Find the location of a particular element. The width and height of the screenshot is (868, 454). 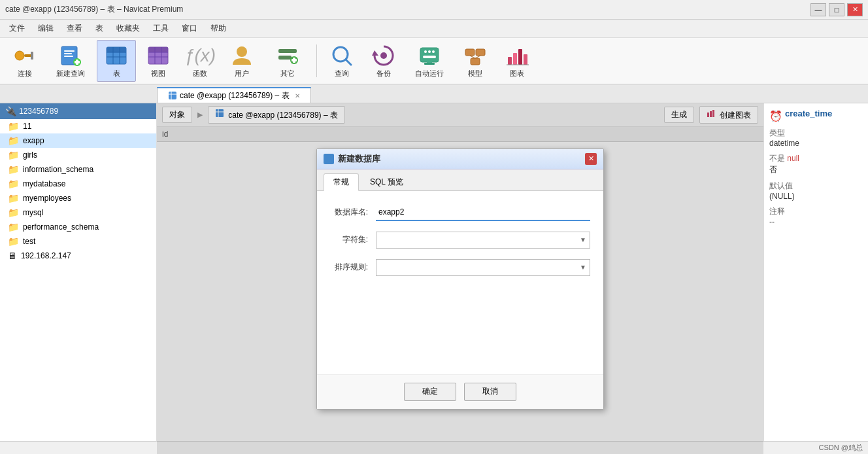

comment-label: 注释 is located at coordinates (816, 212).